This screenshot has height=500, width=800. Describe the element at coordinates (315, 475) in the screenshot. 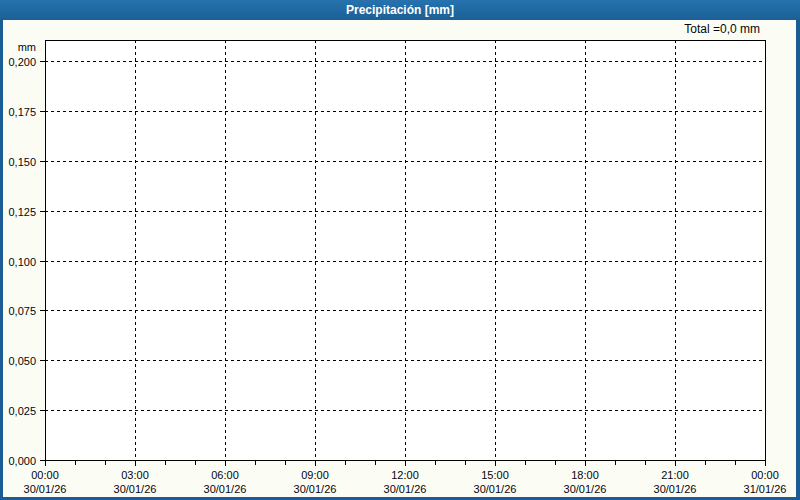

I see `x-tick-time: 09:00` at that location.